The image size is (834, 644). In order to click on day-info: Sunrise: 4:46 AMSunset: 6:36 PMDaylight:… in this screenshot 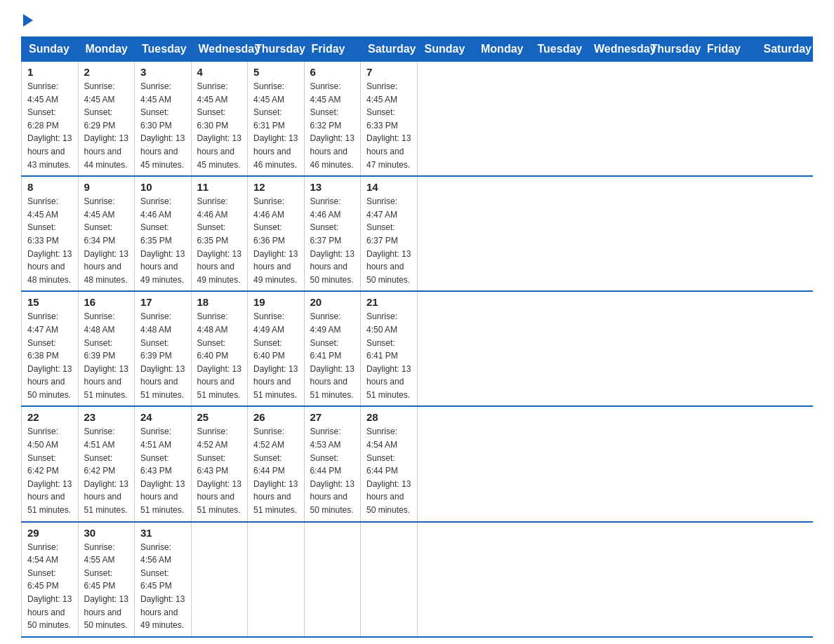, I will do `click(276, 241)`.